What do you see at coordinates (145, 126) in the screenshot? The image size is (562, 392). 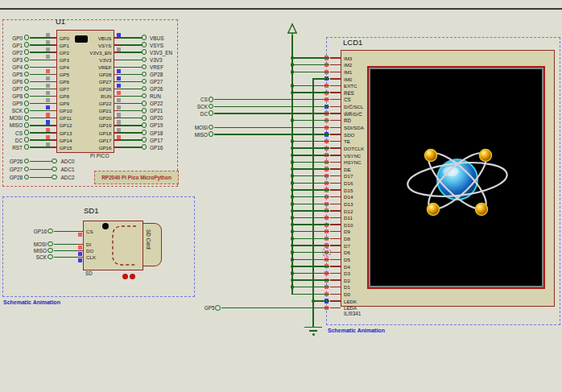 I see `terminal-gp19` at bounding box center [145, 126].